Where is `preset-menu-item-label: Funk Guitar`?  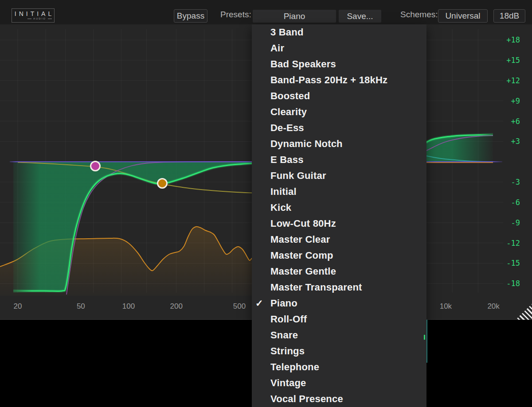
preset-menu-item-label: Funk Guitar is located at coordinates (298, 176).